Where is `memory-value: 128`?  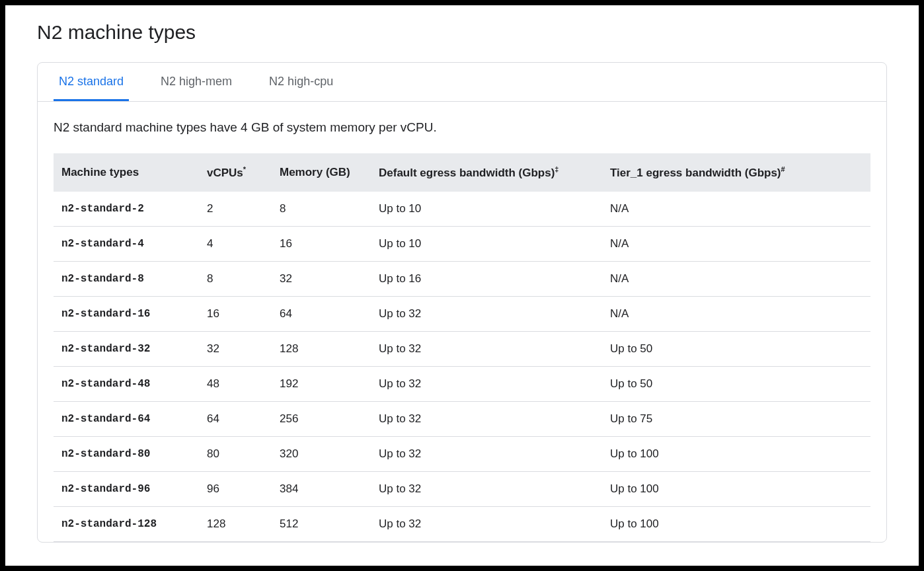 memory-value: 128 is located at coordinates (321, 349).